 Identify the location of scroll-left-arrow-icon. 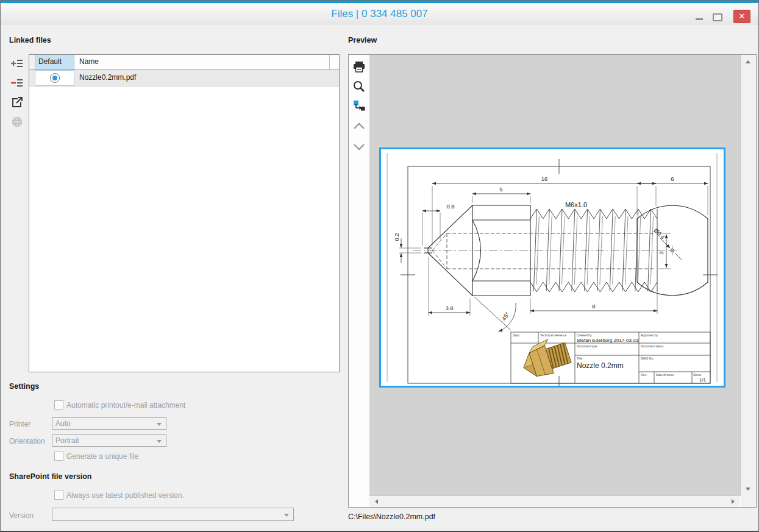
(377, 502).